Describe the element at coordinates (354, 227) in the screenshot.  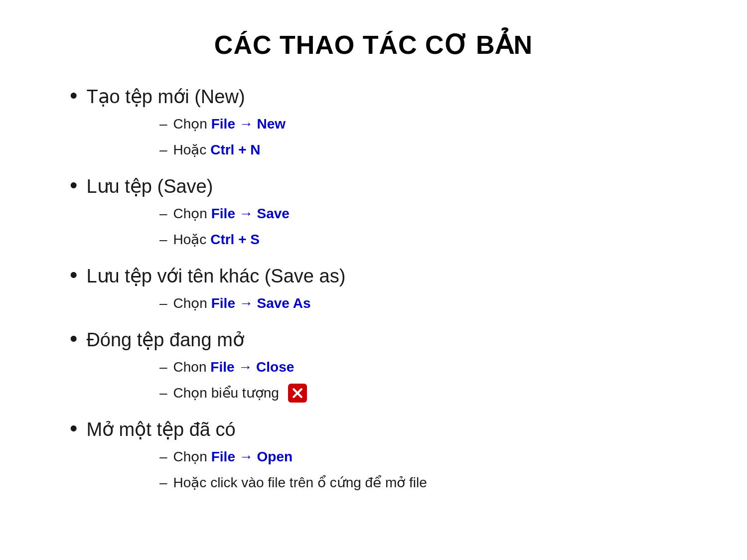
I see `sub-items-save: – Chọn File → Save – Hoặc Ctrl + S` at that location.